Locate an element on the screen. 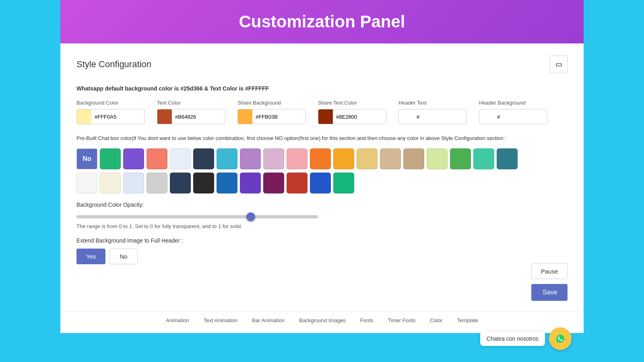  no-button: No is located at coordinates (123, 257).